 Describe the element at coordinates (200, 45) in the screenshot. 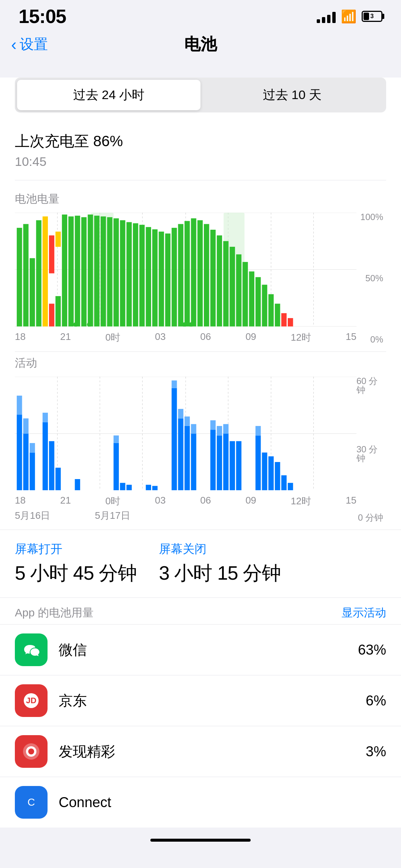

I see `page-title: 电池` at that location.